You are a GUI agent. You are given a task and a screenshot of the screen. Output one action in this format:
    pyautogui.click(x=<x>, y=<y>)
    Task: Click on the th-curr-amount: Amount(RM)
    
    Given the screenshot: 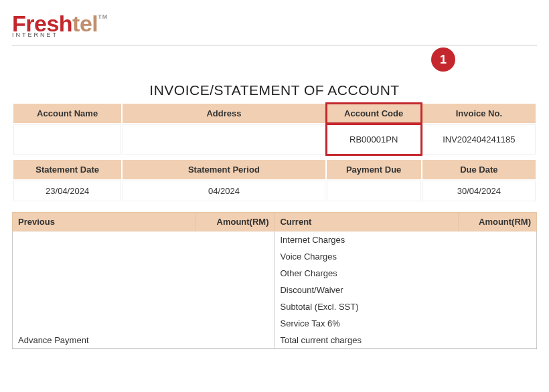 What is the action you would take?
    pyautogui.click(x=497, y=222)
    